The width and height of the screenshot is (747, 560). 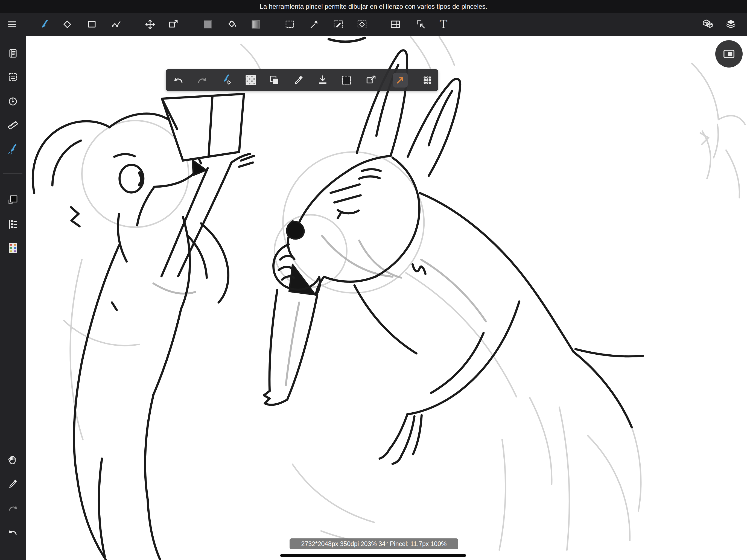 I want to click on notification-bar: La herramienta pincel permite dibujar en…, so click(x=374, y=6).